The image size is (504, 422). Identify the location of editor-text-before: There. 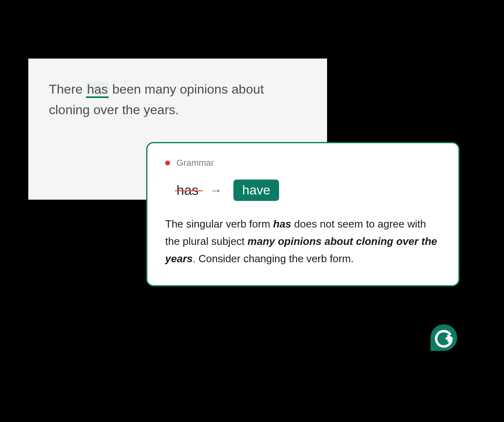
(67, 89).